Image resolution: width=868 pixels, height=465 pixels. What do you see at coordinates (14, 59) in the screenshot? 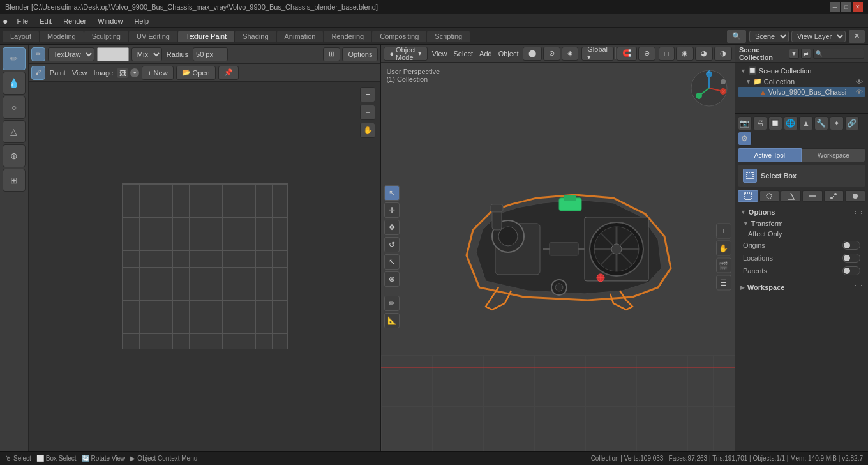
I see `tool-texdraw: ✏` at bounding box center [14, 59].